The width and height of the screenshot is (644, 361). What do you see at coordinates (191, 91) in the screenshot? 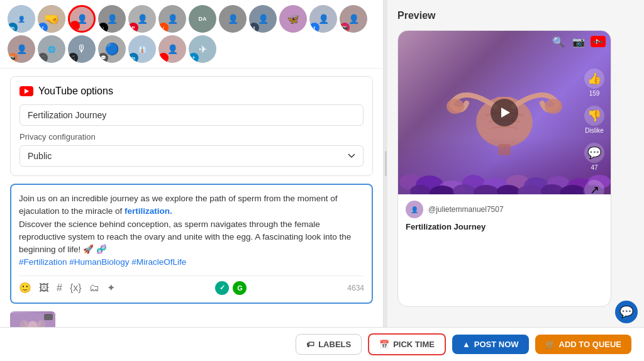
I see `yt-options-header: YouTube options` at bounding box center [191, 91].